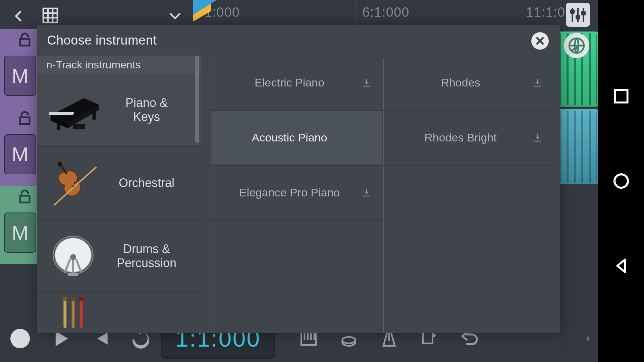 The image size is (644, 362). What do you see at coordinates (156, 110) in the screenshot?
I see `category-label: Piano & Keys` at bounding box center [156, 110].